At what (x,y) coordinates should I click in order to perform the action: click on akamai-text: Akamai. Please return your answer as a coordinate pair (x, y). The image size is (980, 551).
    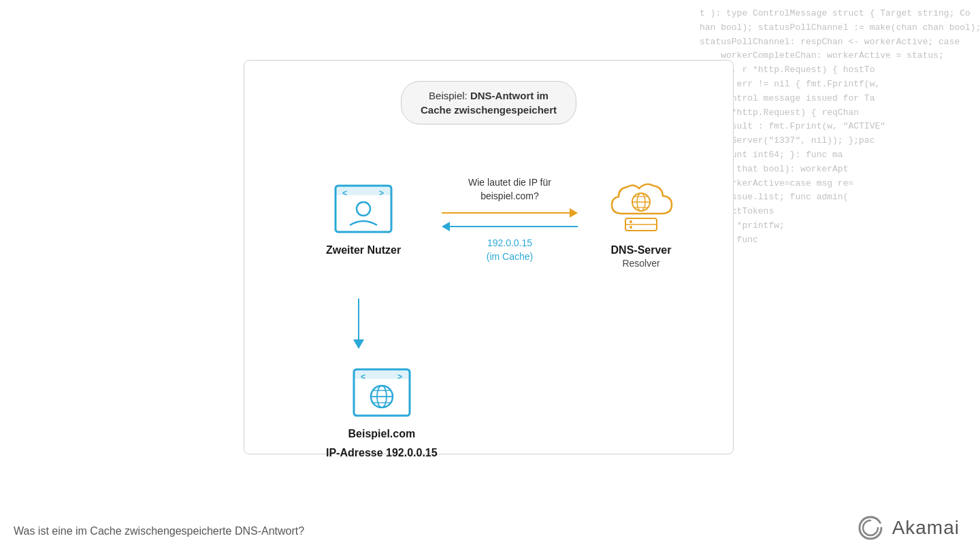
    Looking at the image, I should click on (926, 528).